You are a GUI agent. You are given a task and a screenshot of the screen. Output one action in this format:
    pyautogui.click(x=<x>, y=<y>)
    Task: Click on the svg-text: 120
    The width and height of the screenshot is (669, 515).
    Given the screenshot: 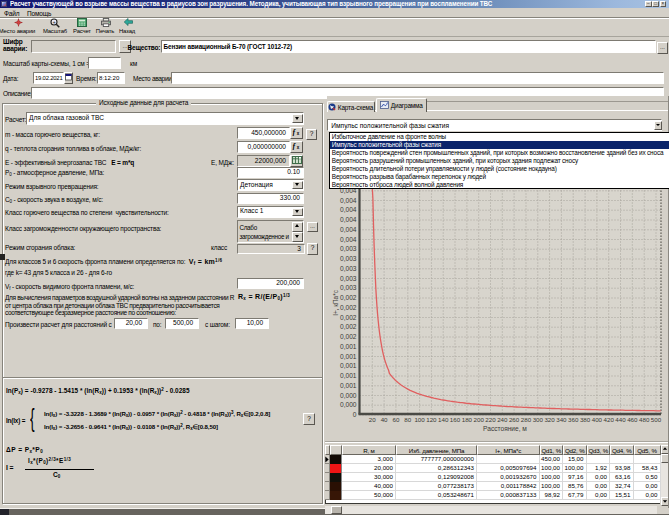 What is the action you would take?
    pyautogui.click(x=432, y=420)
    